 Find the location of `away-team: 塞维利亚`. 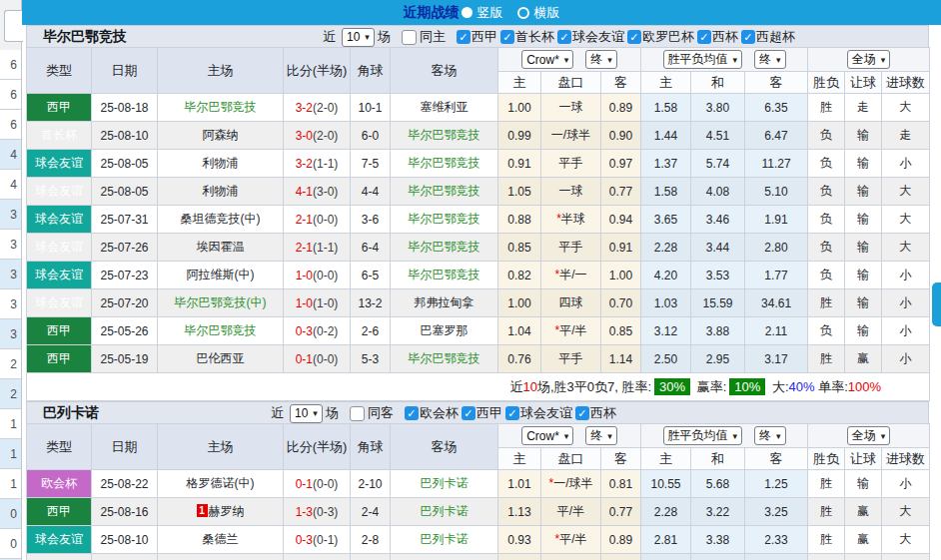

away-team: 塞维利亚 is located at coordinates (445, 108).